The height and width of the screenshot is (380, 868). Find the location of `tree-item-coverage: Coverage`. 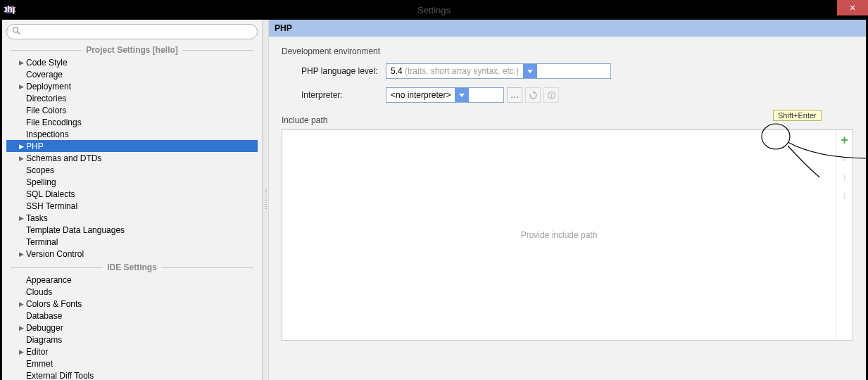

tree-item-coverage: Coverage is located at coordinates (132, 75).